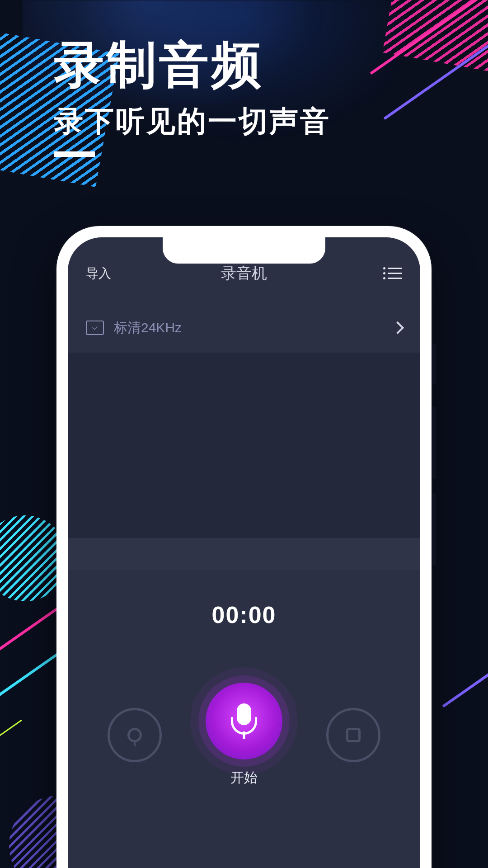 The height and width of the screenshot is (868, 488). I want to click on recording-timer: 00:00, so click(244, 615).